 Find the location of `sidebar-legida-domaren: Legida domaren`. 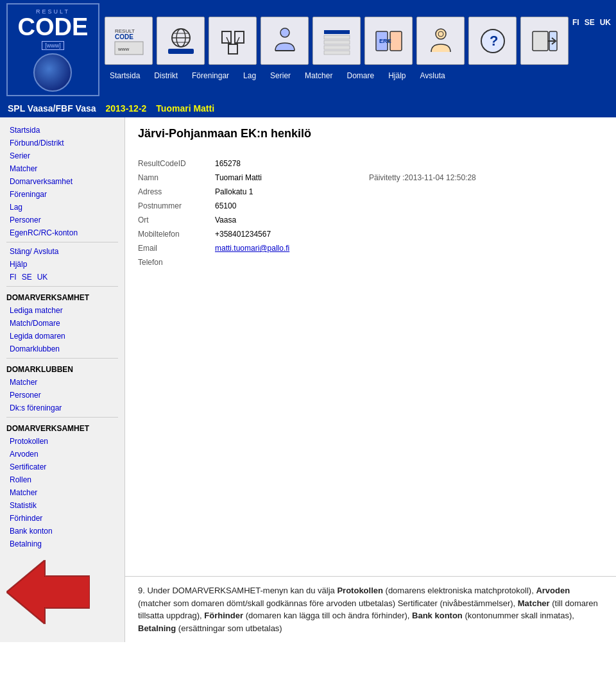

sidebar-legida-domaren: Legida domaren is located at coordinates (62, 336).